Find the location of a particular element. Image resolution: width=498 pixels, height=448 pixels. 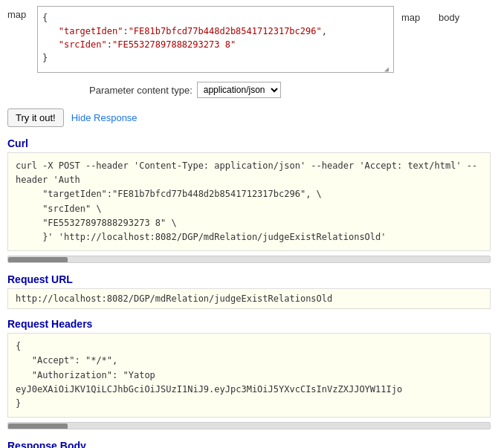

param-content-type-label: Parameter content type: is located at coordinates (141, 91).